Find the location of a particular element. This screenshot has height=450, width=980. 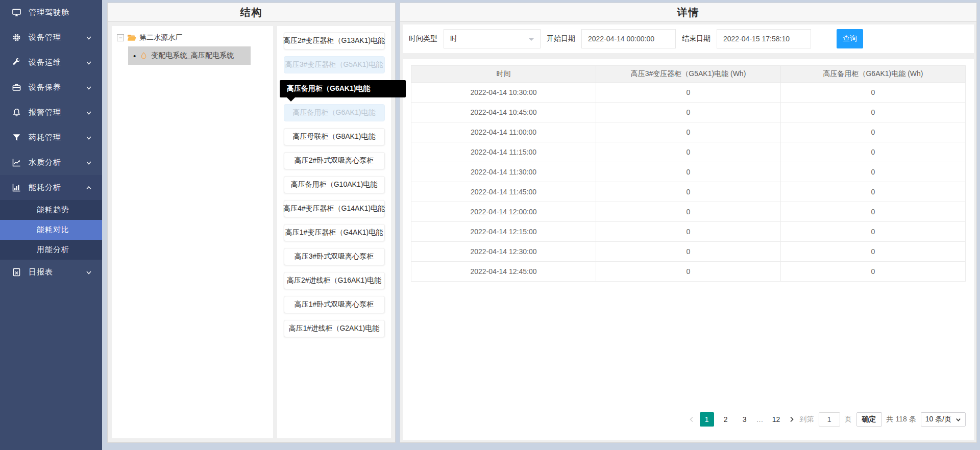

time-type-select: 时 is located at coordinates (492, 39).